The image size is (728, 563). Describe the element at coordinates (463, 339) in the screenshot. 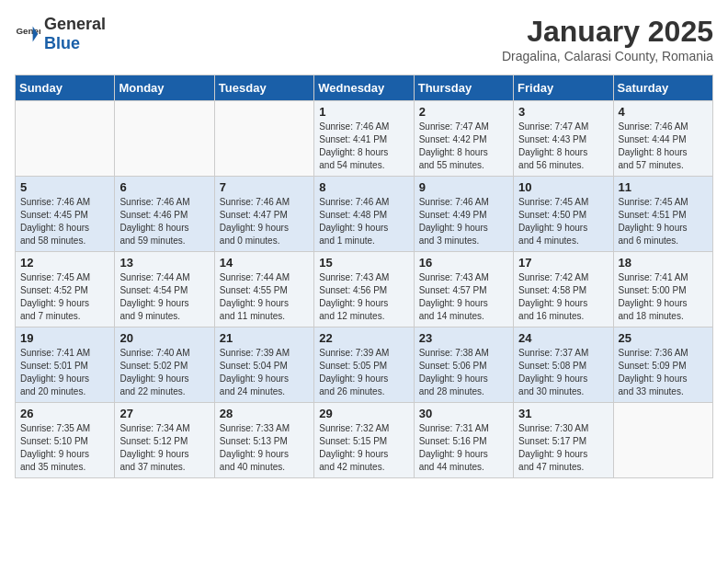

I see `day-number: 23` at that location.